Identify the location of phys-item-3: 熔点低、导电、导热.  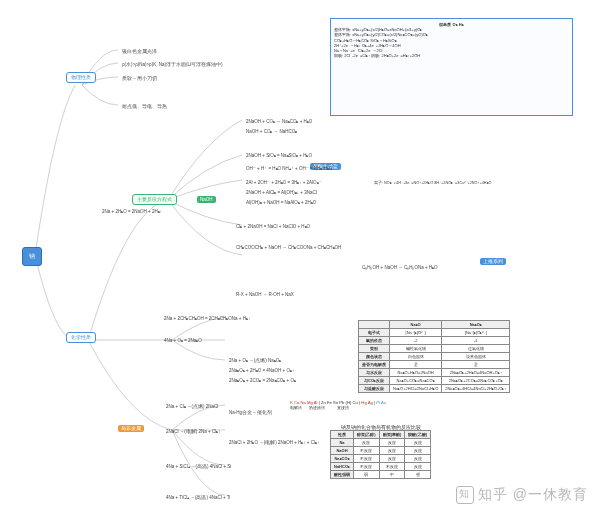
(144, 106).